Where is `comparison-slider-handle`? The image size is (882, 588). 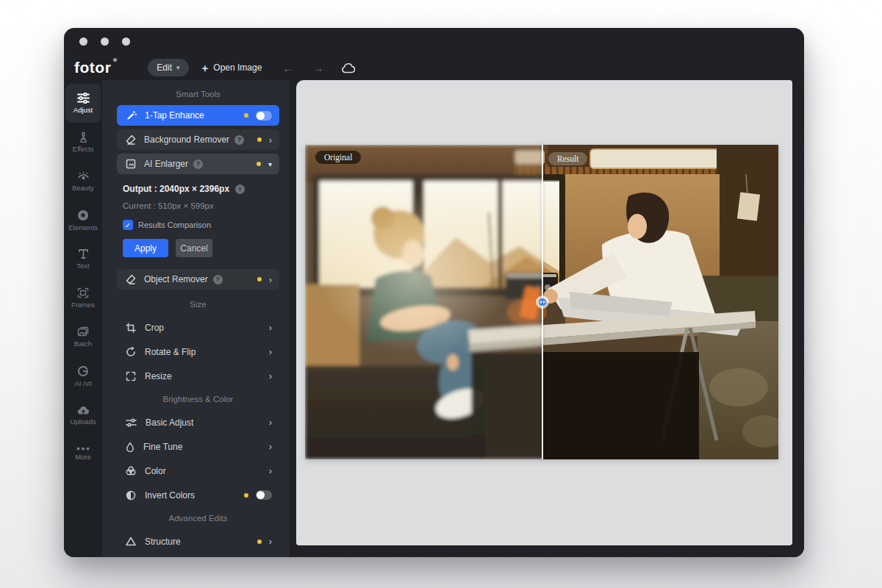
comparison-slider-handle is located at coordinates (542, 302).